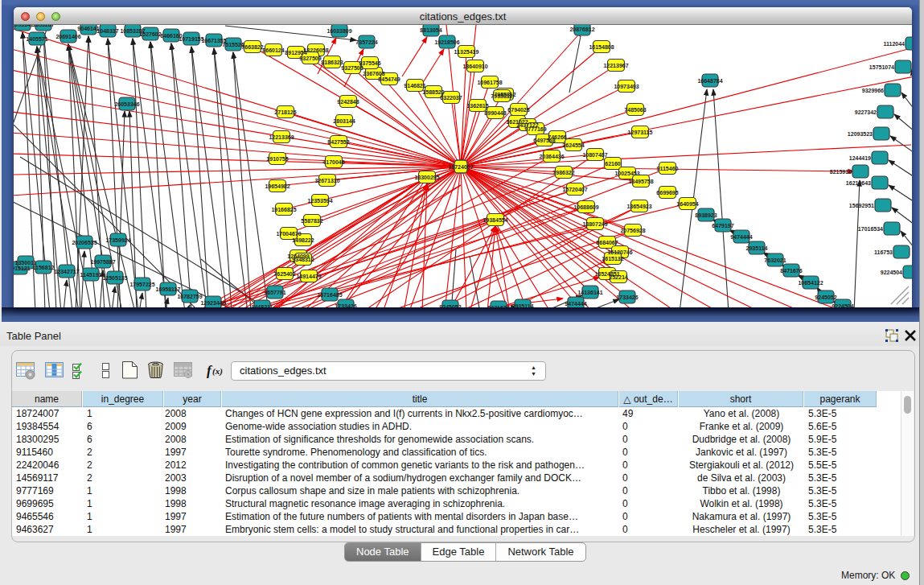 Image resolution: width=924 pixels, height=585 pixels. What do you see at coordinates (865, 113) in the screenshot?
I see `svg-text: 9227342` at bounding box center [865, 113].